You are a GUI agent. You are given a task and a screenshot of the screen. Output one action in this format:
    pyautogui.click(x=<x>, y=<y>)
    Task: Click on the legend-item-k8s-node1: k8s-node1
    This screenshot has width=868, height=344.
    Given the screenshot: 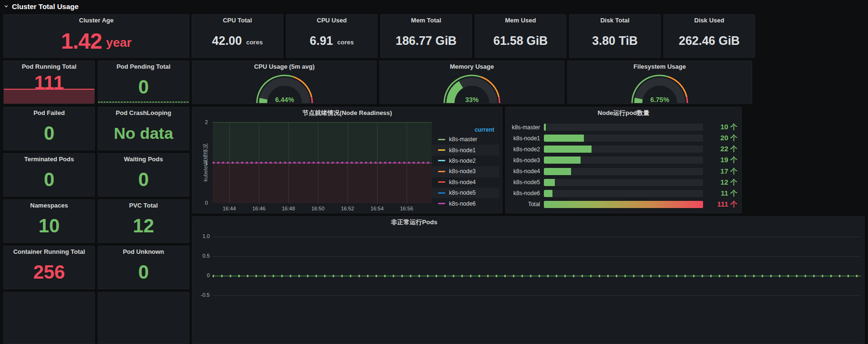 What is the action you would take?
    pyautogui.click(x=465, y=150)
    